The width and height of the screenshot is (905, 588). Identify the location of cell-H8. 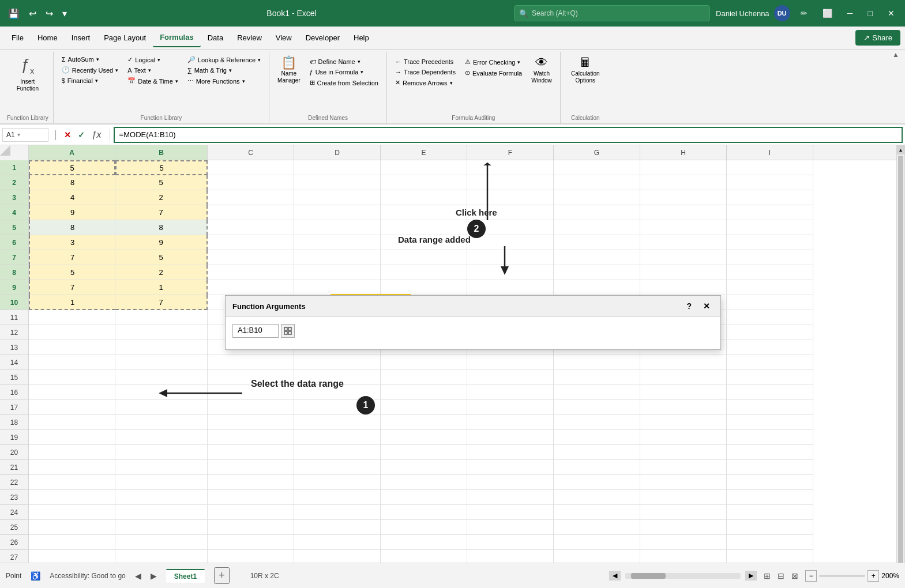
(684, 273).